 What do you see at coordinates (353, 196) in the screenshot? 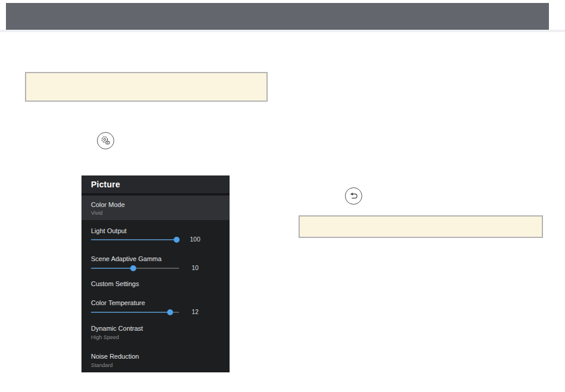
I see `return-arrow-icon` at bounding box center [353, 196].